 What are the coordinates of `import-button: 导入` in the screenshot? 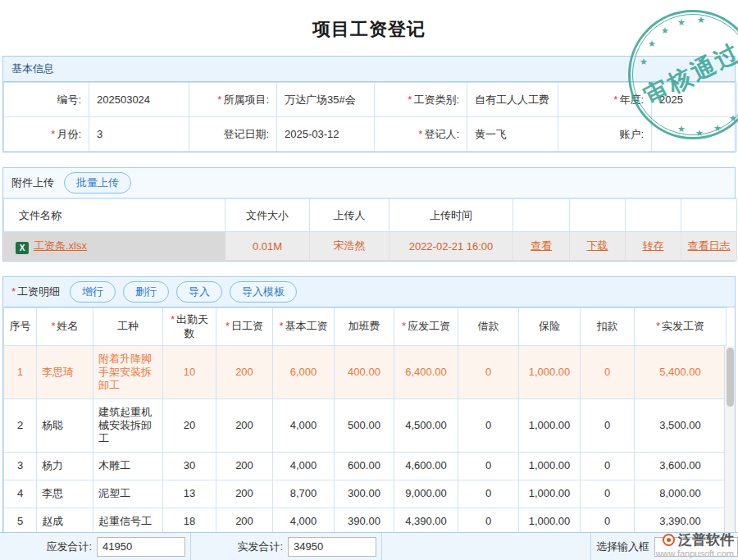 It's located at (199, 292).